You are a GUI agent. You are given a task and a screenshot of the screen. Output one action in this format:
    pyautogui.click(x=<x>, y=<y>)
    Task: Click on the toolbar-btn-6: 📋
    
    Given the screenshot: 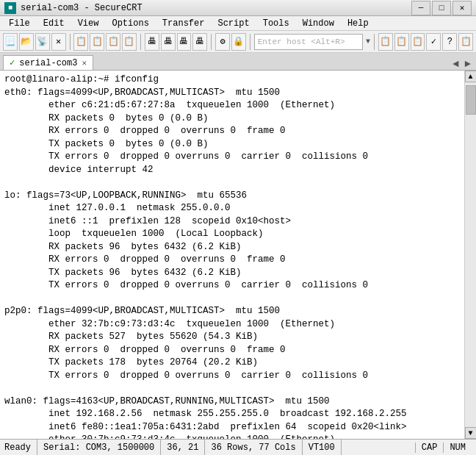 What is the action you would take?
    pyautogui.click(x=97, y=42)
    